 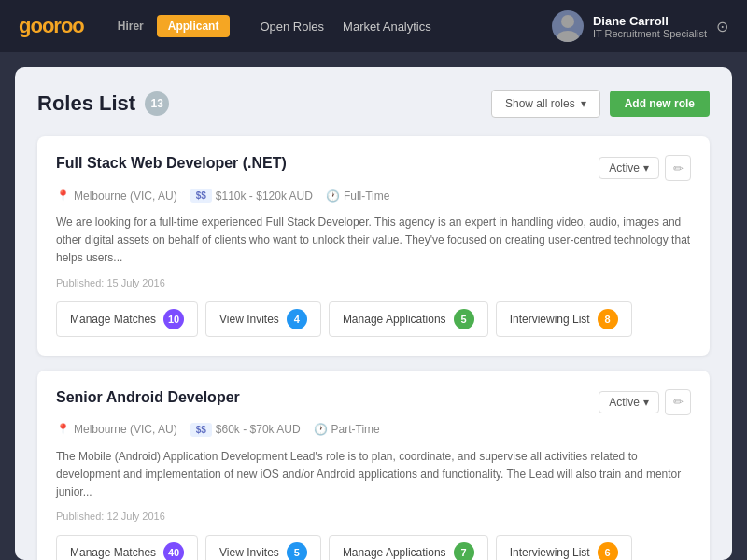 I want to click on role-meta: 📍 Melbourne (VIC, AU) $$ $60k - $70k AUD…, so click(x=374, y=429).